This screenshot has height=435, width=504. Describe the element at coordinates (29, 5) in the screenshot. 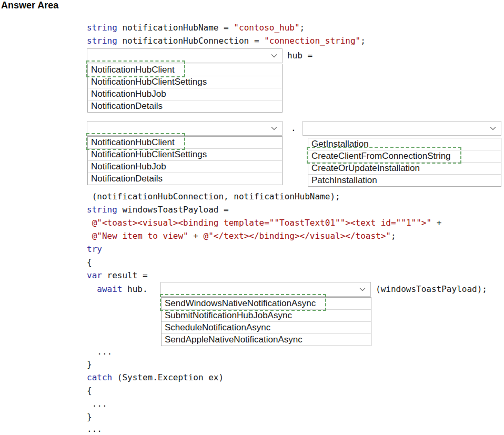

I see `answer-area-title: Answer Area` at that location.